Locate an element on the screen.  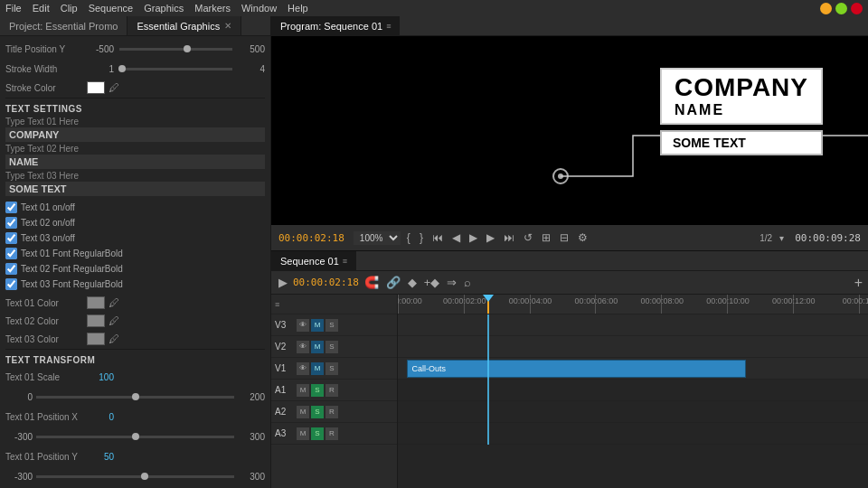
timeline-play-button: ▶ is located at coordinates (283, 282).